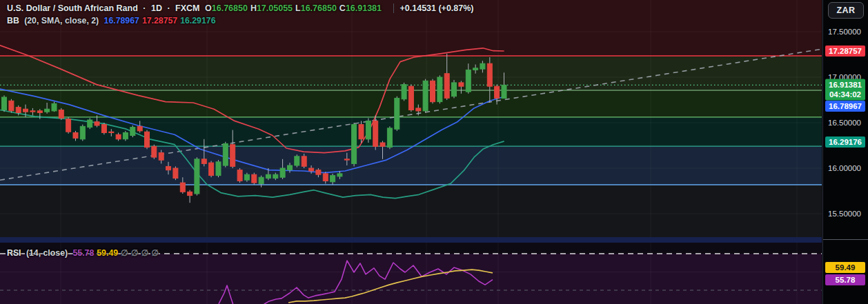 The height and width of the screenshot is (304, 868). What do you see at coordinates (84, 253) in the screenshot?
I see `rsi-value: 55.78` at bounding box center [84, 253].